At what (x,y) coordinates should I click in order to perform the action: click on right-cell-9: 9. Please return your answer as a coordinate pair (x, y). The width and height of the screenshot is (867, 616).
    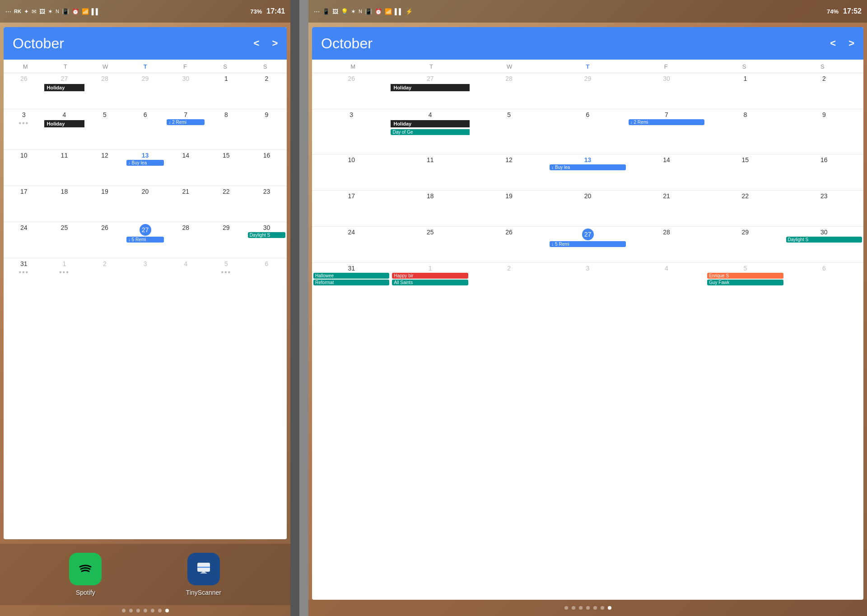
    Looking at the image, I should click on (824, 132).